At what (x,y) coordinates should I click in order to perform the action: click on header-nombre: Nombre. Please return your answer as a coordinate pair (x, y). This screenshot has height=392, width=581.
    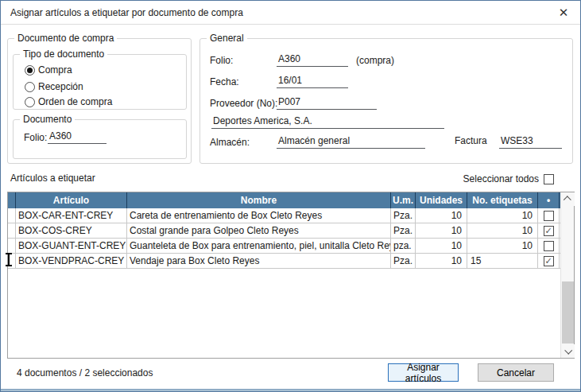
    Looking at the image, I should click on (259, 200).